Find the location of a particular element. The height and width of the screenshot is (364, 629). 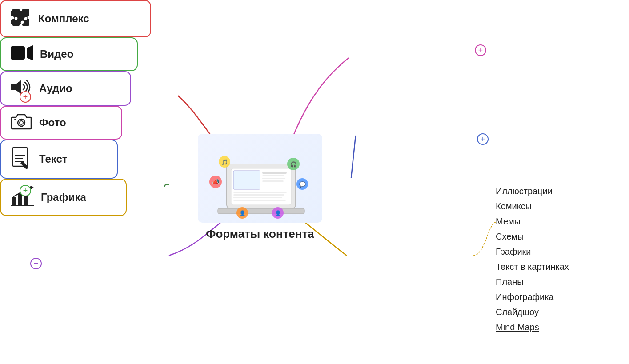

list-item: Схемы is located at coordinates (533, 236).